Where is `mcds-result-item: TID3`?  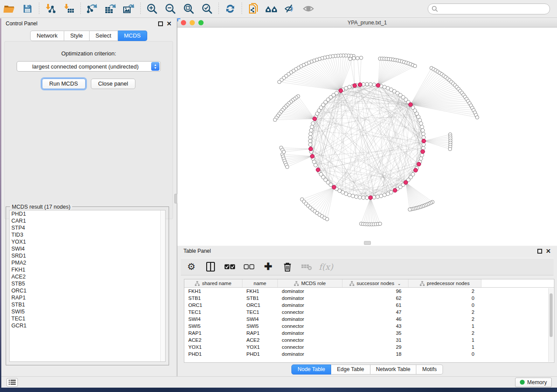
mcds-result-item: TID3 is located at coordinates (87, 235).